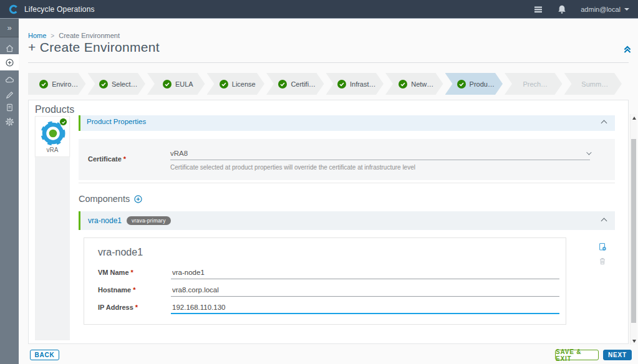 The image size is (638, 364). Describe the element at coordinates (329, 290) in the screenshot. I see `hostname-field-row: Hostname*` at that location.